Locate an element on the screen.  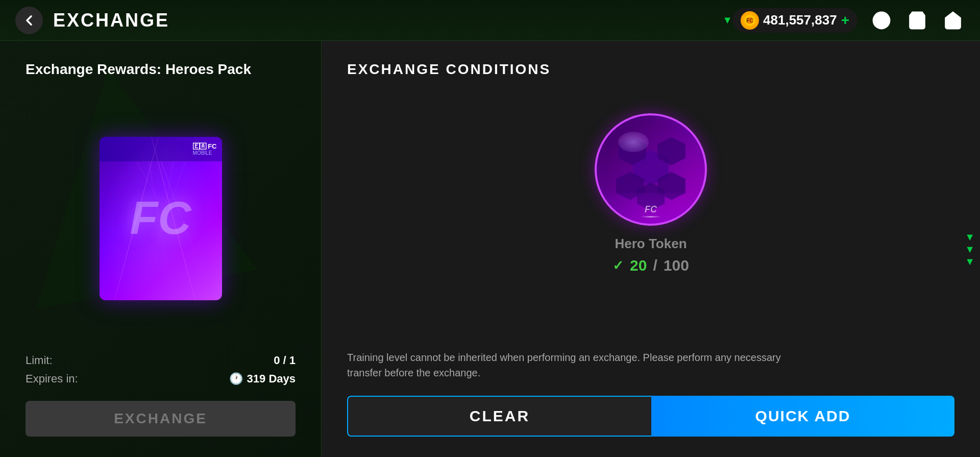
arrow-down-2: ▼ is located at coordinates (970, 249).